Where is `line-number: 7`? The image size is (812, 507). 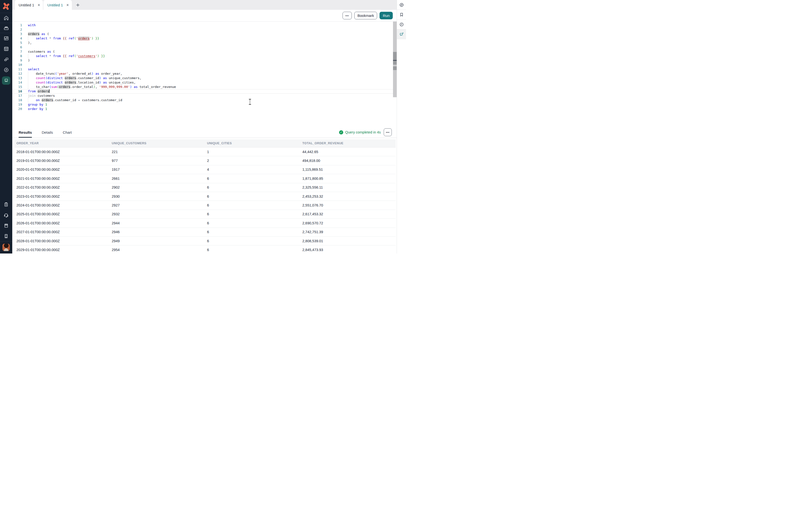
line-number: 7 is located at coordinates (17, 52).